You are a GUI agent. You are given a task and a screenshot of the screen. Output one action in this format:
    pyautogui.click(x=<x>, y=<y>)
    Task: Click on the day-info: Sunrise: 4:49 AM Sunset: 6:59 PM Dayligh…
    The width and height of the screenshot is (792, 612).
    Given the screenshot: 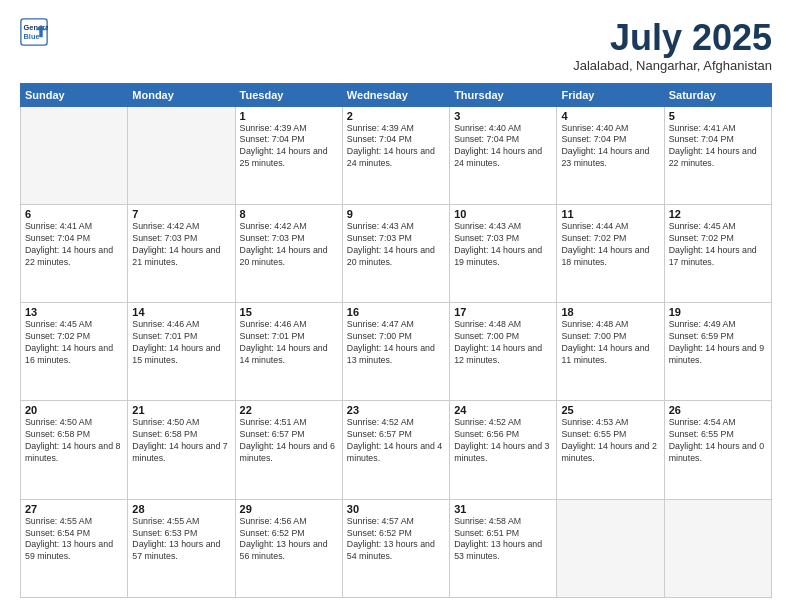 What is the action you would take?
    pyautogui.click(x=718, y=343)
    